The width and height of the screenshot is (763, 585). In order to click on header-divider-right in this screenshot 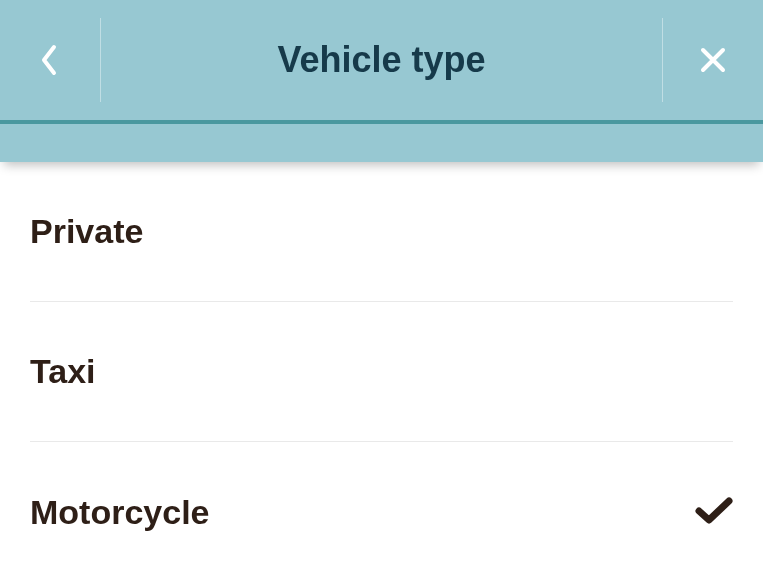, I will do `click(662, 60)`.